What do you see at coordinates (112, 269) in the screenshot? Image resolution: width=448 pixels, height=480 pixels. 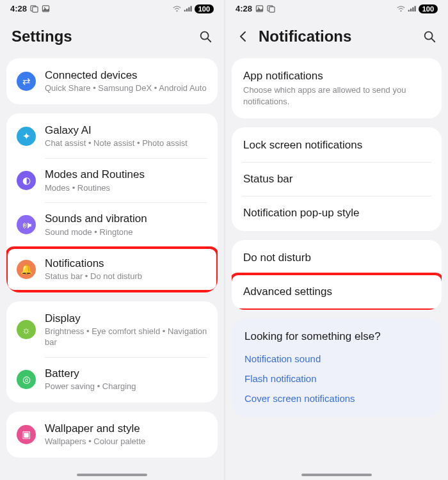 I see `settings-row-notifications: 🔔NotificationsStatus bar • Do not distur…` at bounding box center [112, 269].